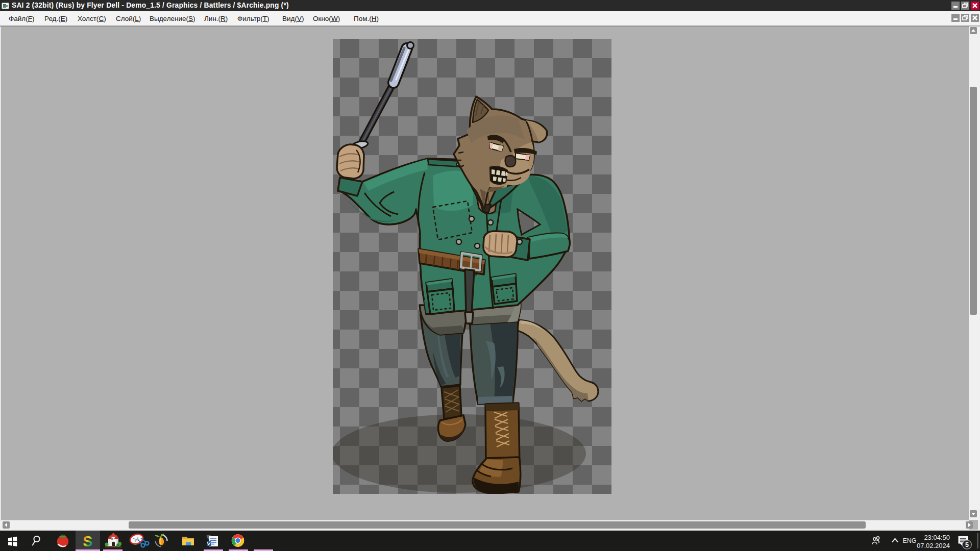 The width and height of the screenshot is (980, 551). Describe the element at coordinates (937, 538) in the screenshot. I see `svg-text: 23:04:50` at that location.